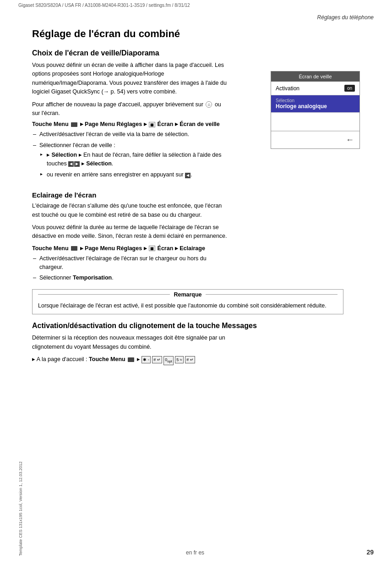  I want to click on section1-menu-path: Touche Menu ▸ Page Menu ▸ Page Menu Régl…, so click(131, 124).